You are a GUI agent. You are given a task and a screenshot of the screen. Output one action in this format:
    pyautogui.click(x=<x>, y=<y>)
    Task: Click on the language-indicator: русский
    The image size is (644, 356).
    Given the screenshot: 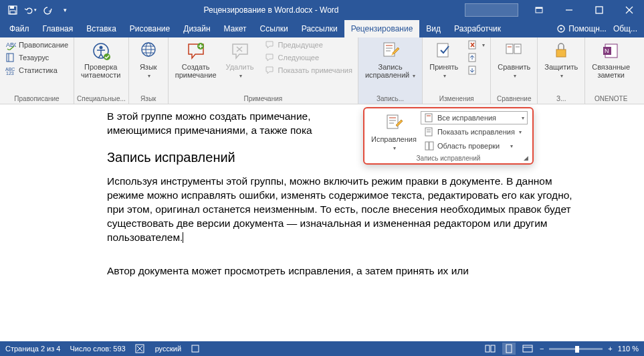 What is the action you would take?
    pyautogui.click(x=169, y=349)
    